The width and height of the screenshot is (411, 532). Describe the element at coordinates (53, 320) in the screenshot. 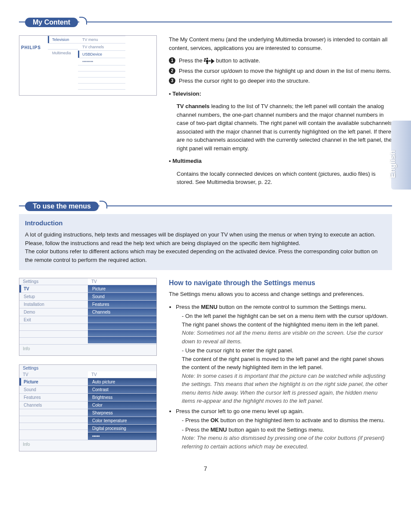

I see `mock1-left-item: Exit` at that location.